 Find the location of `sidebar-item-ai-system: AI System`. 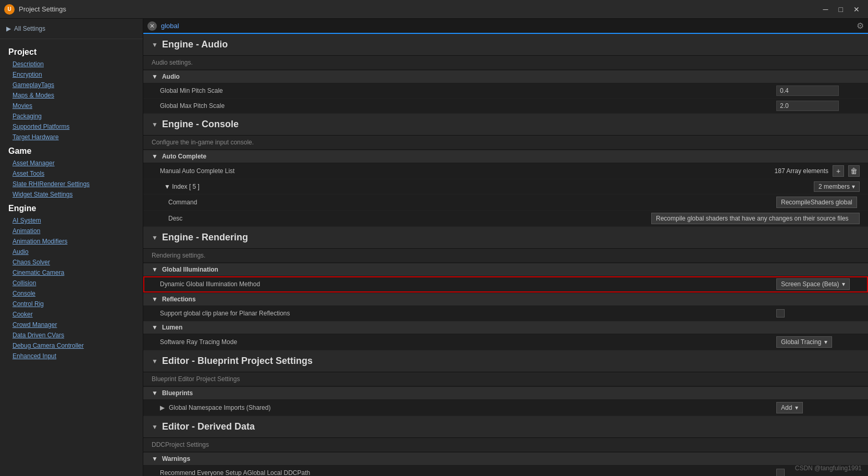

sidebar-item-ai-system: AI System is located at coordinates (71, 221).